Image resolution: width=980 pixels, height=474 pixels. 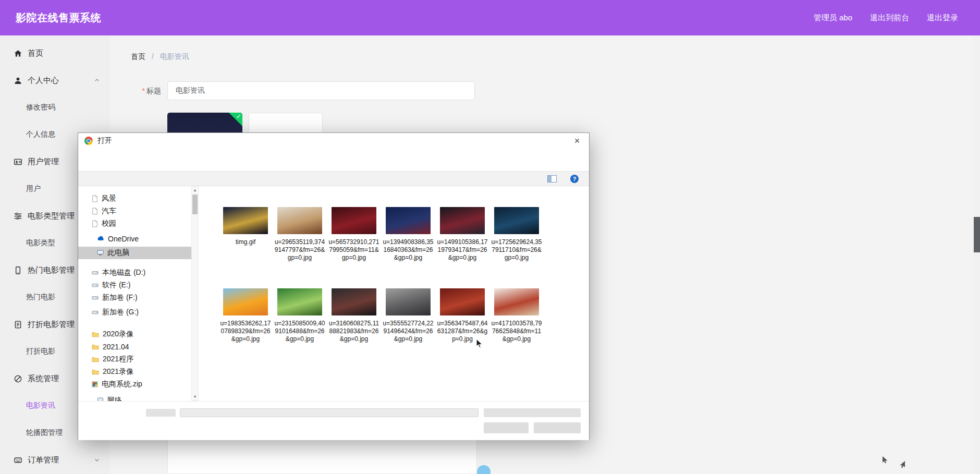 I want to click on file-name: u=3563475487,64631287&fm=26&gp=0.jpg, so click(x=462, y=332).